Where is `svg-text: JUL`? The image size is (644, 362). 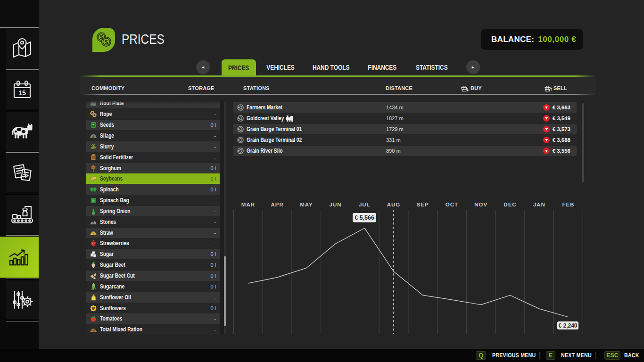
svg-text: JUL is located at coordinates (365, 205).